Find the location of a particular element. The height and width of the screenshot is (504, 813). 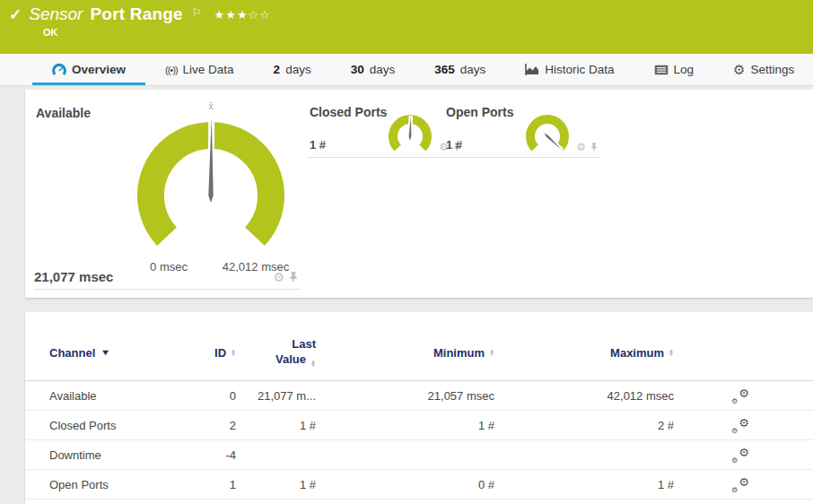

tab-live-data: ((•)) Live Data is located at coordinates (199, 70).